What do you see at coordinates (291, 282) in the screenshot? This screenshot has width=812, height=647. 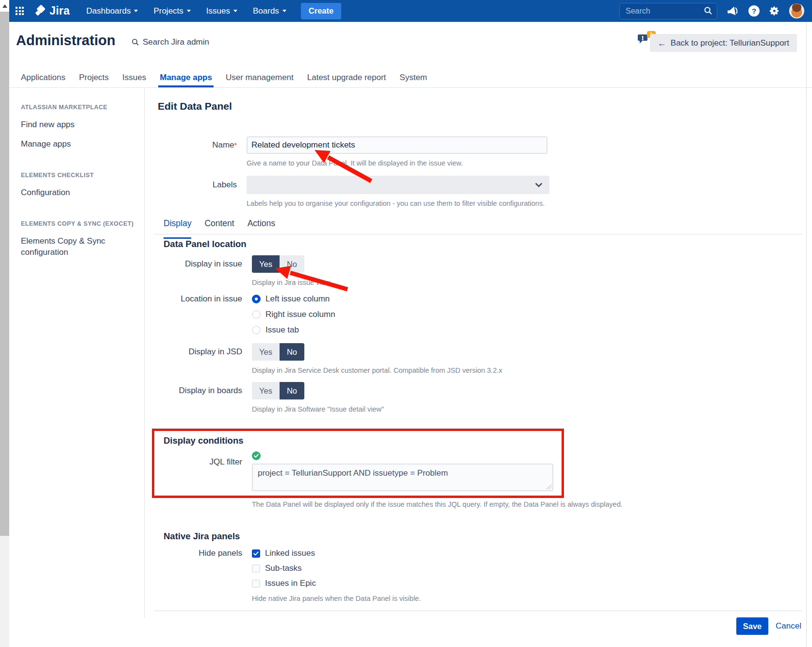 I see `display-in-issue-helper: Display in Jira issue view` at bounding box center [291, 282].